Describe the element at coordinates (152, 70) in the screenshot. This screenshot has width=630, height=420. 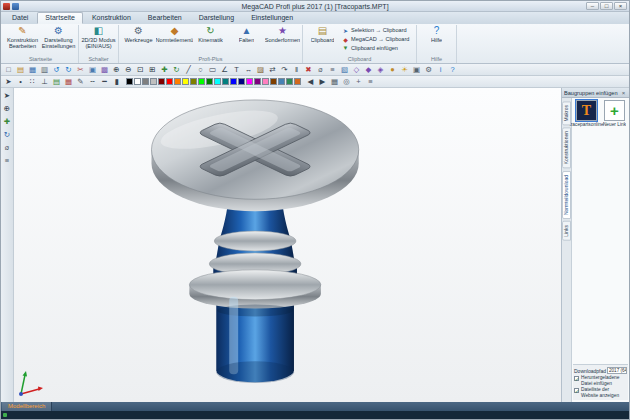
I see `zoom-all-icon: ⊞` at that location.